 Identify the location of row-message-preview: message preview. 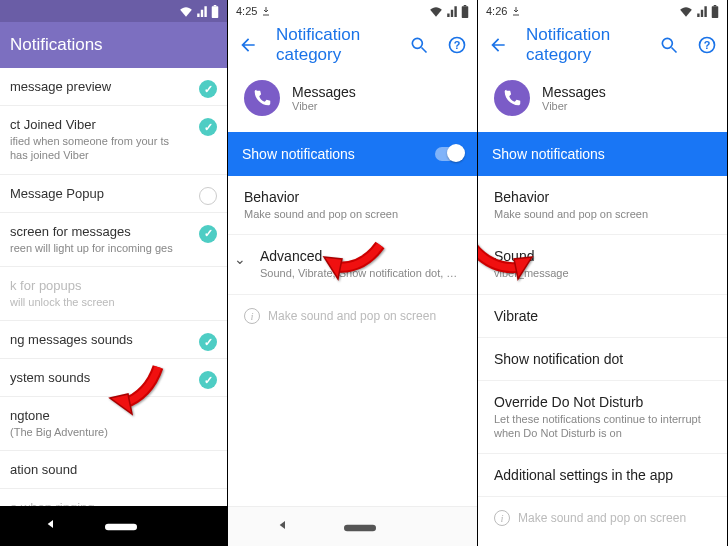
(114, 87).